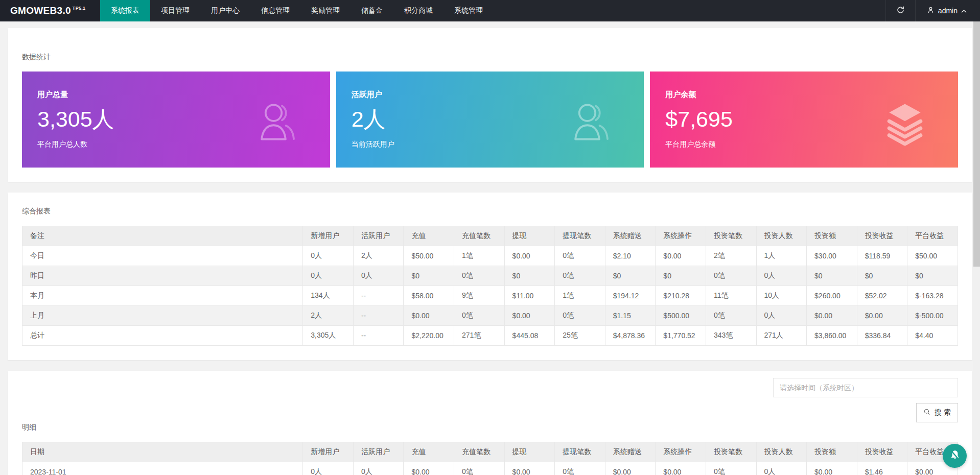 This screenshot has height=475, width=980. I want to click on stat-card-title: 用户总量, so click(176, 95).